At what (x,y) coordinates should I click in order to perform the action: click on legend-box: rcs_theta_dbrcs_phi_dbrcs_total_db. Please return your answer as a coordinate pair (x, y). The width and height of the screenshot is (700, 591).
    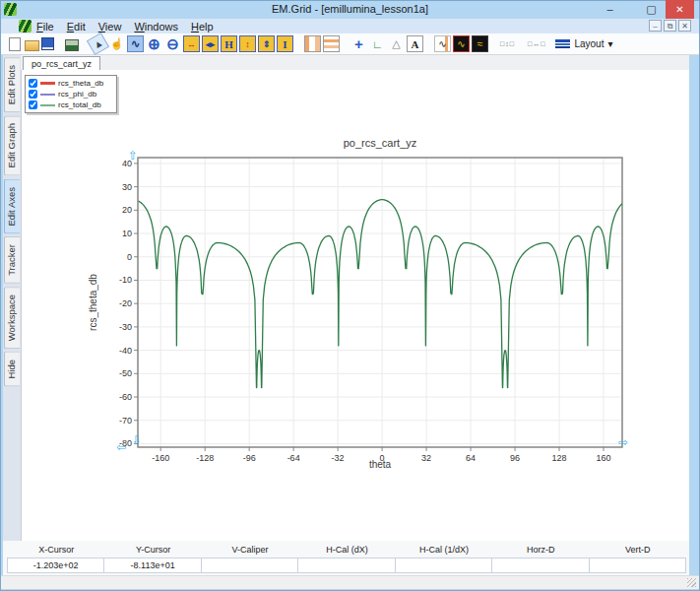
    Looking at the image, I should click on (71, 95).